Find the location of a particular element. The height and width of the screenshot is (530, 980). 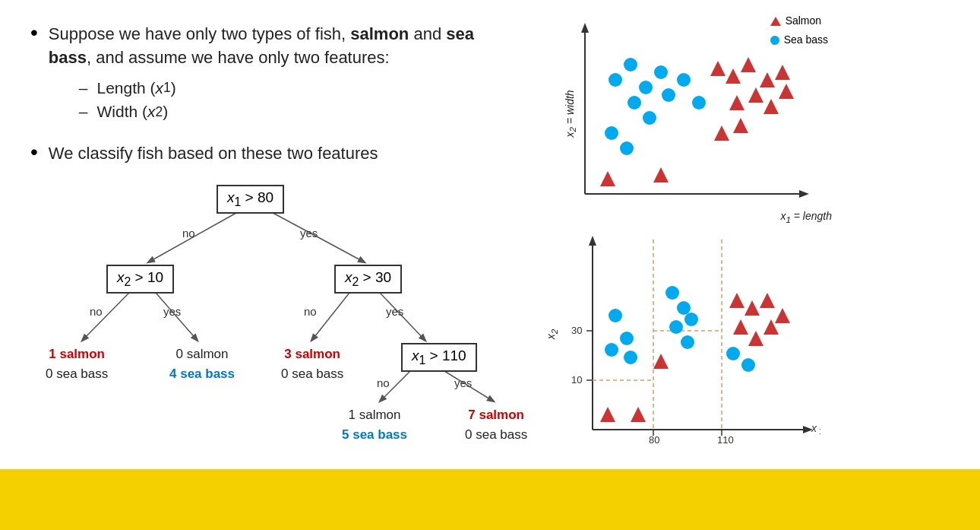

leaf3-seabass: 0 sea bass is located at coordinates (312, 374).